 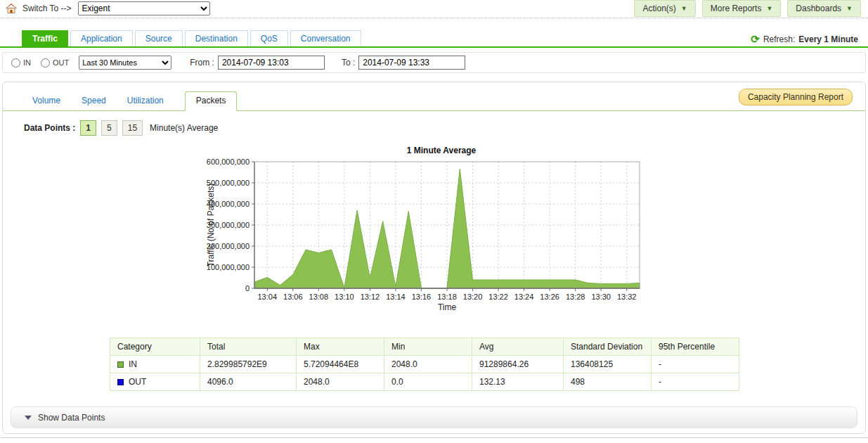 I want to click on home-icon, so click(x=11, y=8).